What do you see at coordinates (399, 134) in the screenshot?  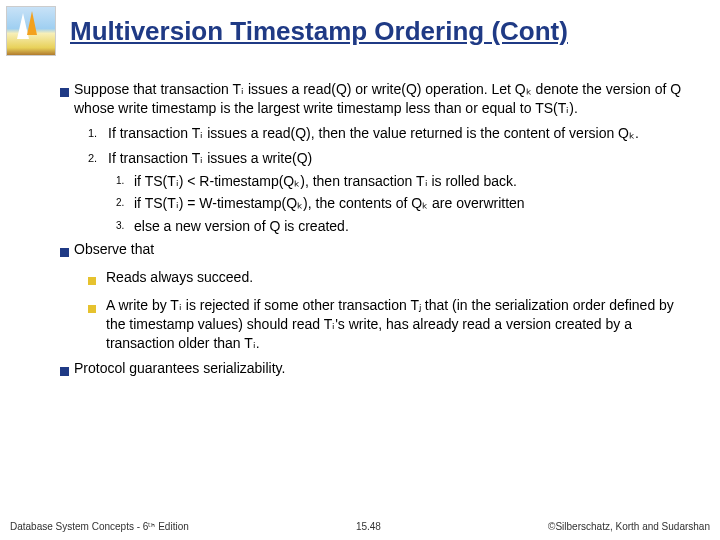 I see `rule-text: If transaction Tᵢ issues a read(Q), then…` at bounding box center [399, 134].